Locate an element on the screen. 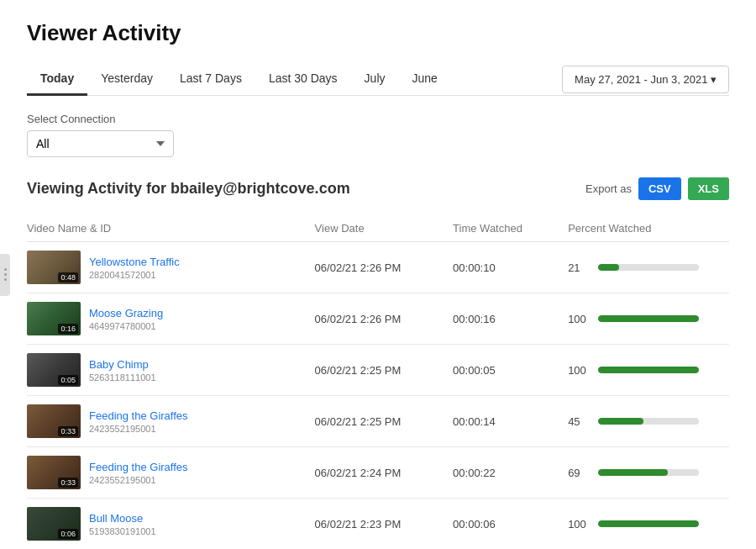 Image resolution: width=756 pixels, height=549 pixels. view-date: 06/02/21 2:24 PM is located at coordinates (384, 472).